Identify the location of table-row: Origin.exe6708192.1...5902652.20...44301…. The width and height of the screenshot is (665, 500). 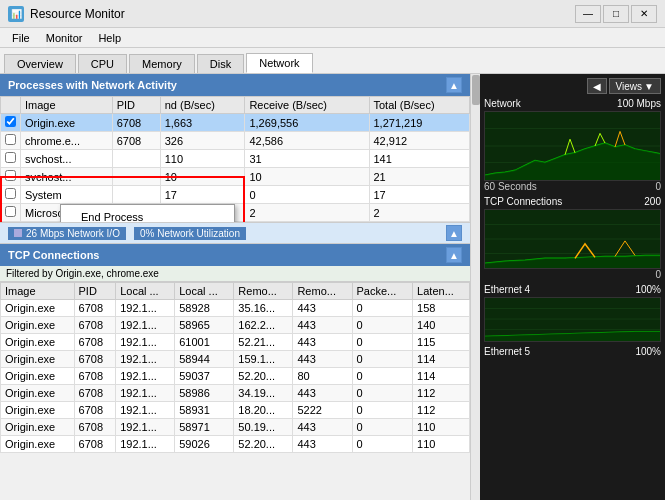
(236, 444).